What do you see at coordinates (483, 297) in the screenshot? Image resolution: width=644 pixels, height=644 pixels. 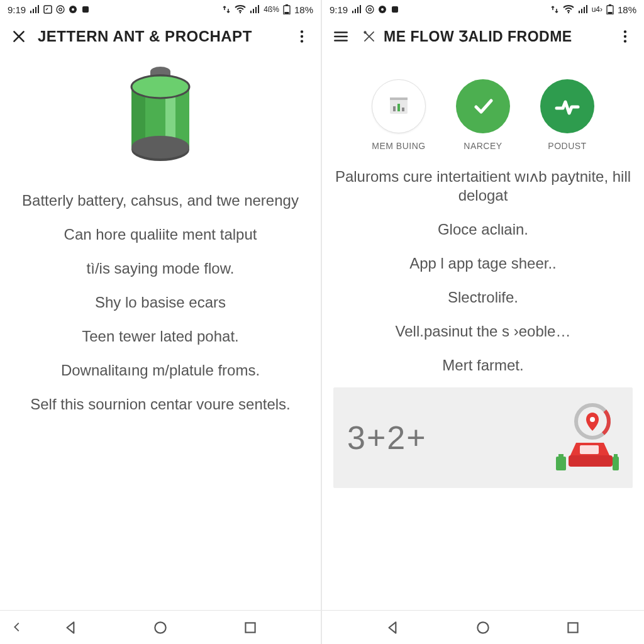 I see `content-line: Slectrolife.` at bounding box center [483, 297].